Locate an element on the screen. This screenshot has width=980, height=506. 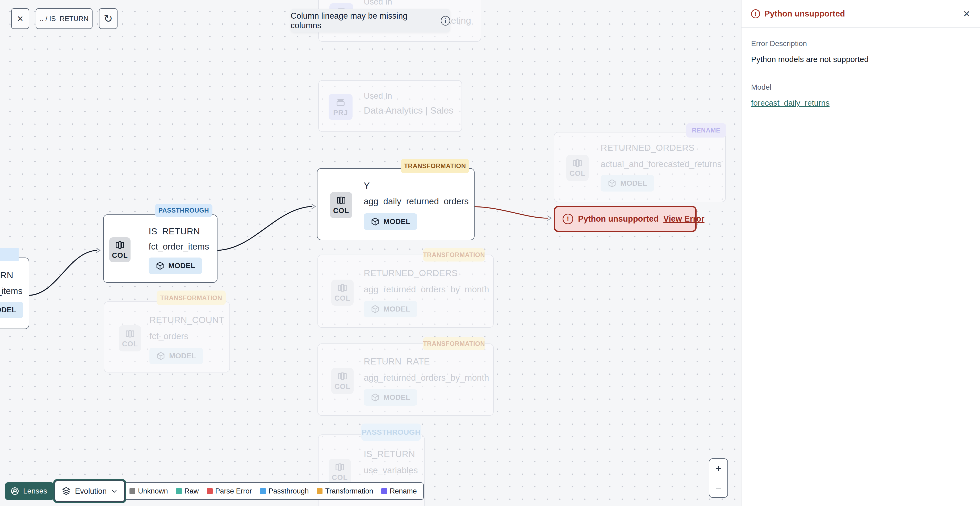
lenses-button: Lenses is located at coordinates (30, 491).